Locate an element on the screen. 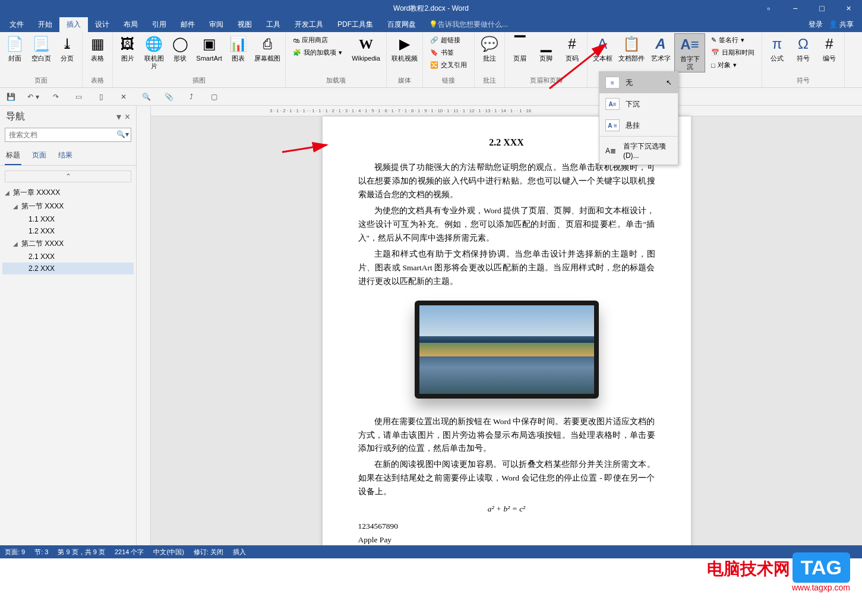  qat-button: 📎 is located at coordinates (169, 97).